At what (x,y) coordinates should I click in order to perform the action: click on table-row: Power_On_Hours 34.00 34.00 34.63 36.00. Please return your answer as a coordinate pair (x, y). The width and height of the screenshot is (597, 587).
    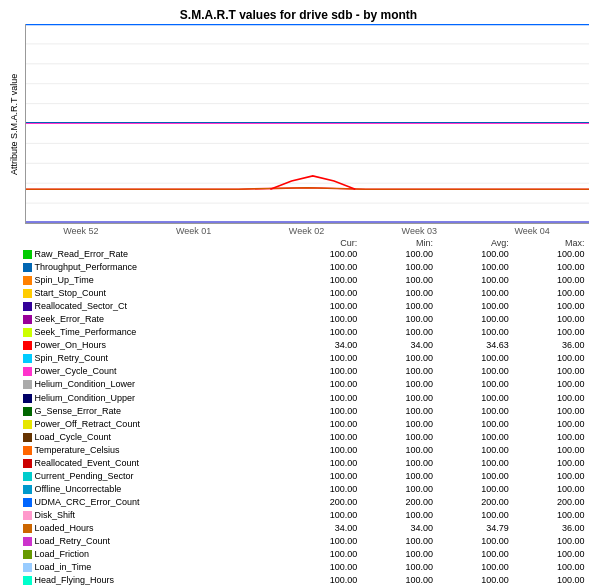
    Looking at the image, I should click on (304, 346).